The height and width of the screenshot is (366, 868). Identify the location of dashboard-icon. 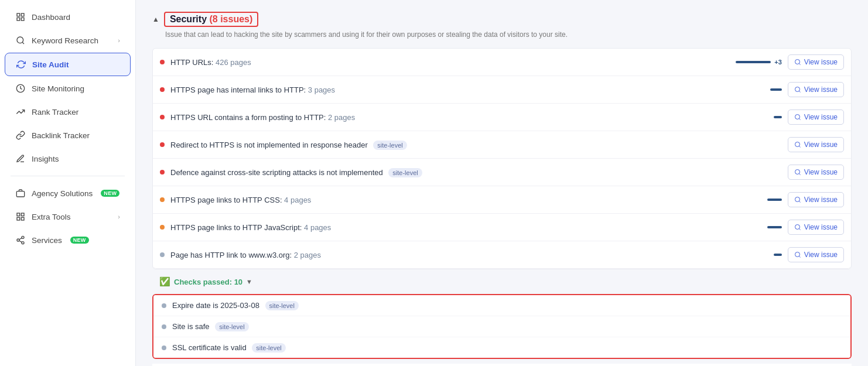
(20, 17).